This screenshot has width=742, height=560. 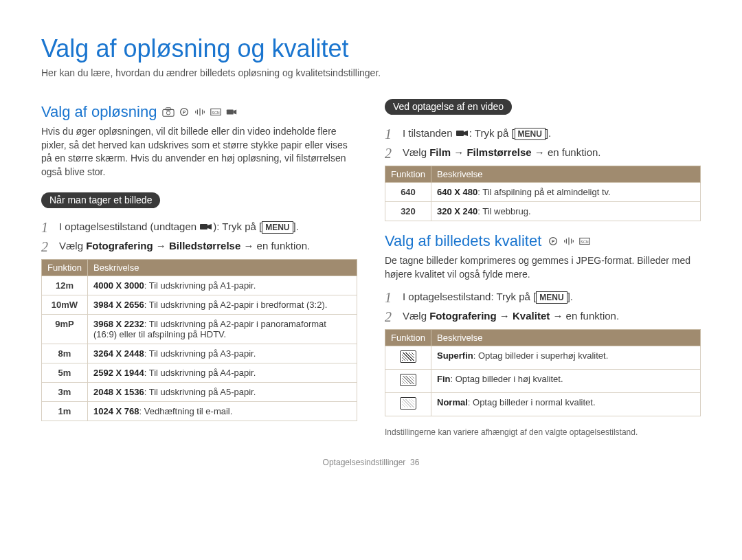 I want to click on size-desc: 3968 X 2232: Til udskrivning på A2-papir…, so click(x=223, y=330).